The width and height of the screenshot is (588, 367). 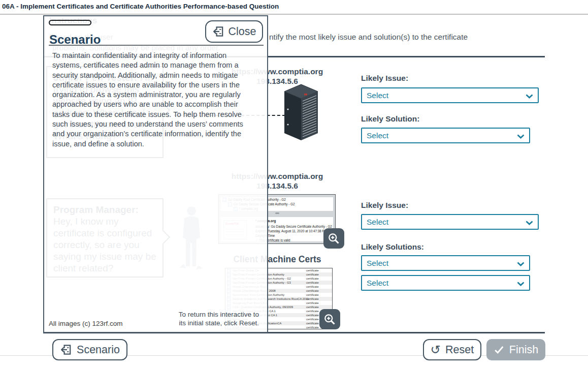 What do you see at coordinates (243, 32) in the screenshot?
I see `close-label: Close` at bounding box center [243, 32].